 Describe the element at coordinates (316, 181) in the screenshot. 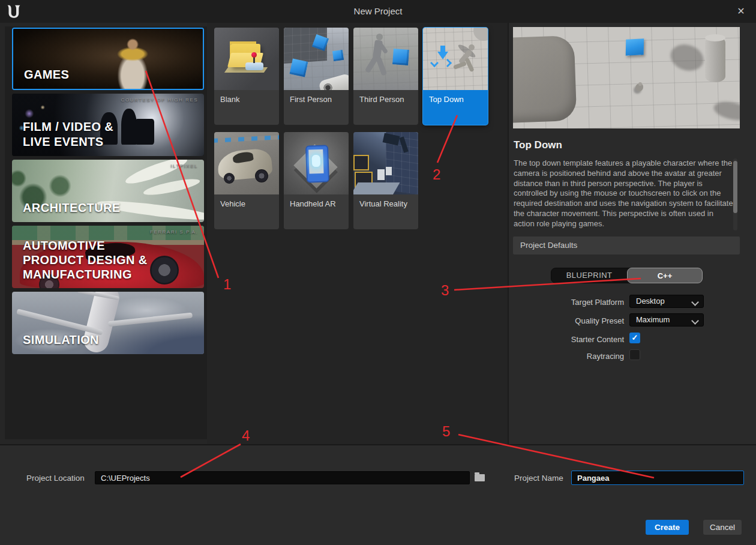

I see `template-card-handheld-ar: Handheld AR` at that location.